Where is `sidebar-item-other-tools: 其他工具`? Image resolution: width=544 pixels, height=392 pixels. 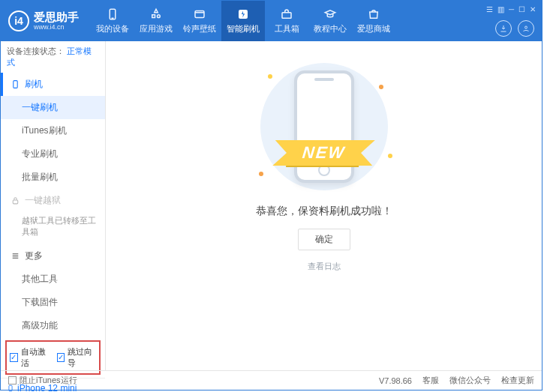 sidebar-item-other-tools: 其他工具 is located at coordinates (53, 279).